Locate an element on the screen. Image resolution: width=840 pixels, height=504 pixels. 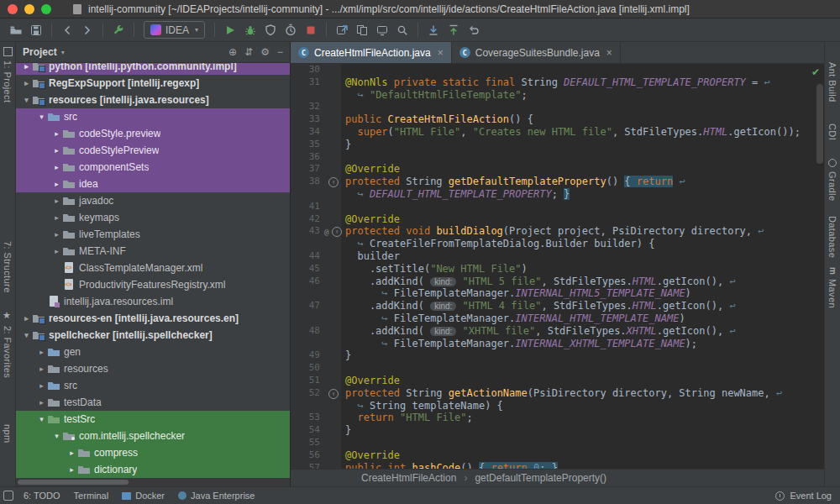
code-line: 45 .setTitle("New HTML File") is located at coordinates (558, 269).